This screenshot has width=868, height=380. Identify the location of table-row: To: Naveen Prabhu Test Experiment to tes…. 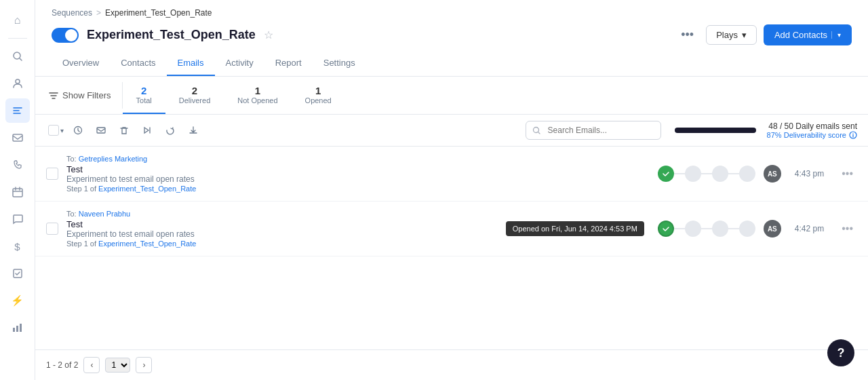
(452, 229).